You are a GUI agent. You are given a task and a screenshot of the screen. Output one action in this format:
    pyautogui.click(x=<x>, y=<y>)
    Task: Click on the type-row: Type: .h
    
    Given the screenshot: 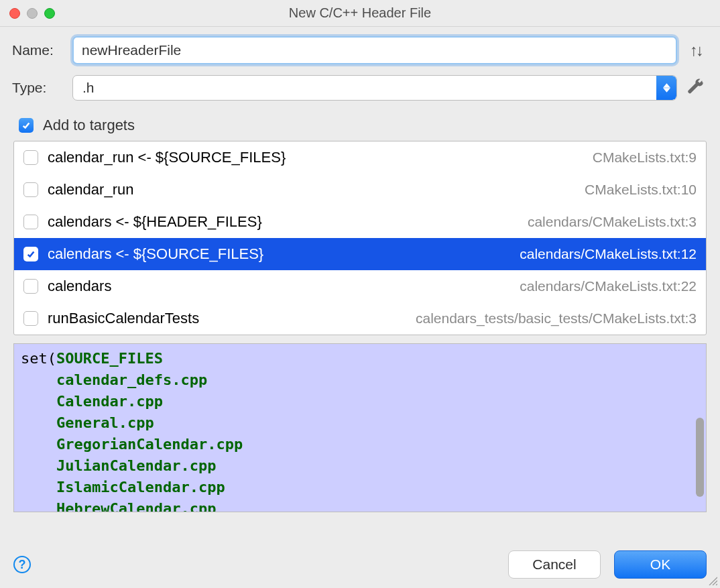 What is the action you would take?
    pyautogui.click(x=360, y=88)
    